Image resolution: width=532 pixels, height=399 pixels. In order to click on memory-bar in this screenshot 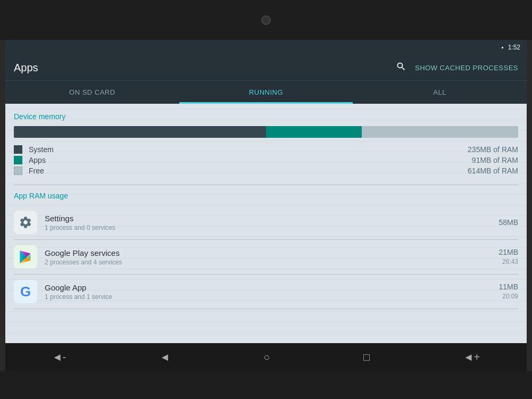, I will do `click(266, 132)`.